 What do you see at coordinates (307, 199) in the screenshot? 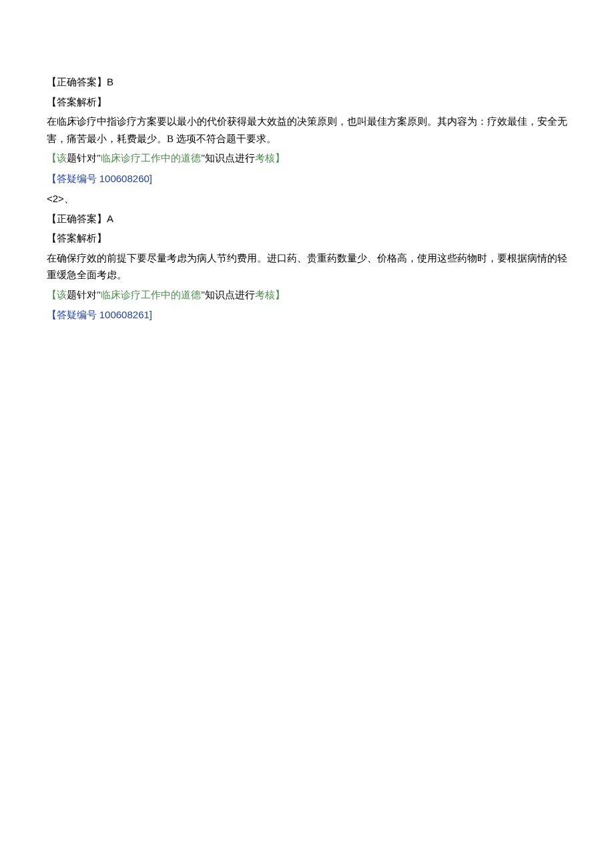
I see `question-separator: <2>、` at bounding box center [307, 199].